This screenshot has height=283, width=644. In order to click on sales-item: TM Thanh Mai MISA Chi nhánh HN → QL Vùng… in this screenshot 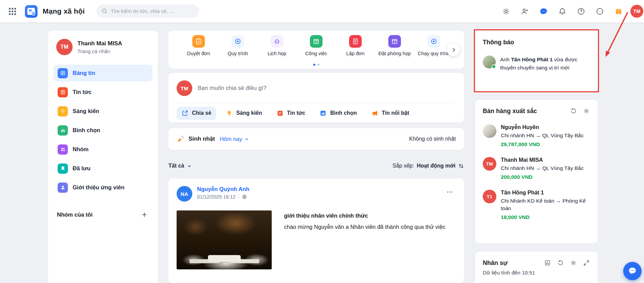, I will do `click(537, 169)`.